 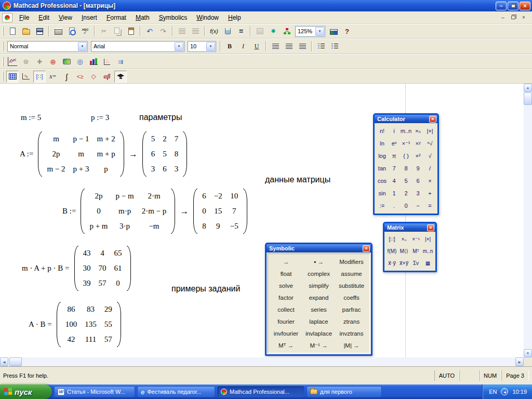 I want to click on inverse-keyword-button: M⁻¹ →, so click(x=319, y=345).